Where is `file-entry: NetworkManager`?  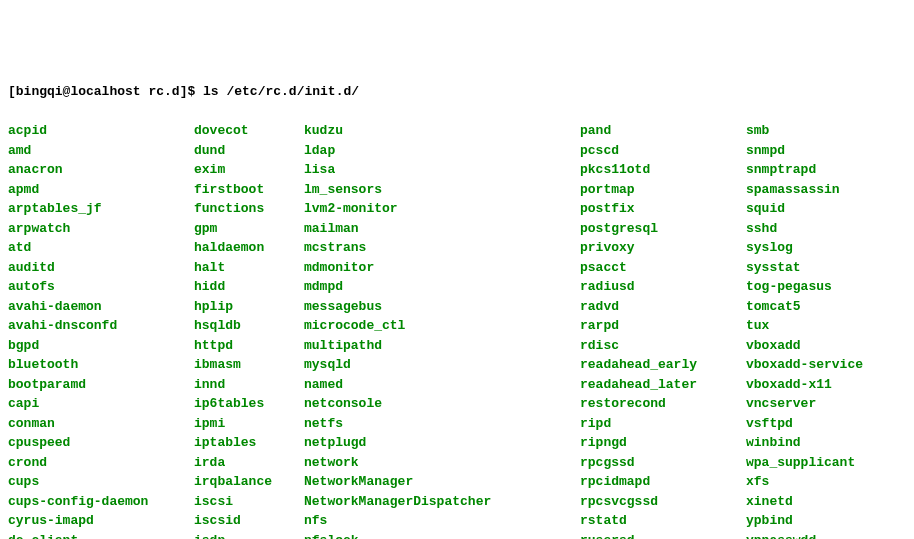
file-entry: NetworkManager is located at coordinates (442, 482).